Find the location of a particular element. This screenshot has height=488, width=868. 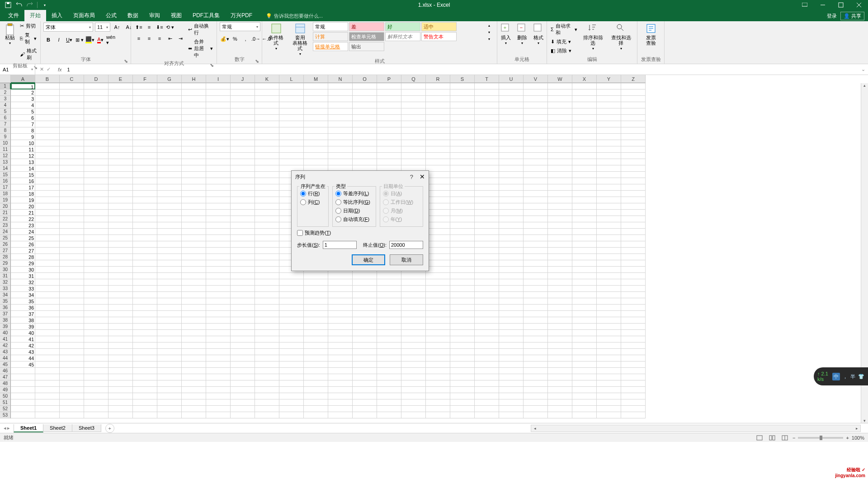

style-item: 常规 is located at coordinates (330, 27).